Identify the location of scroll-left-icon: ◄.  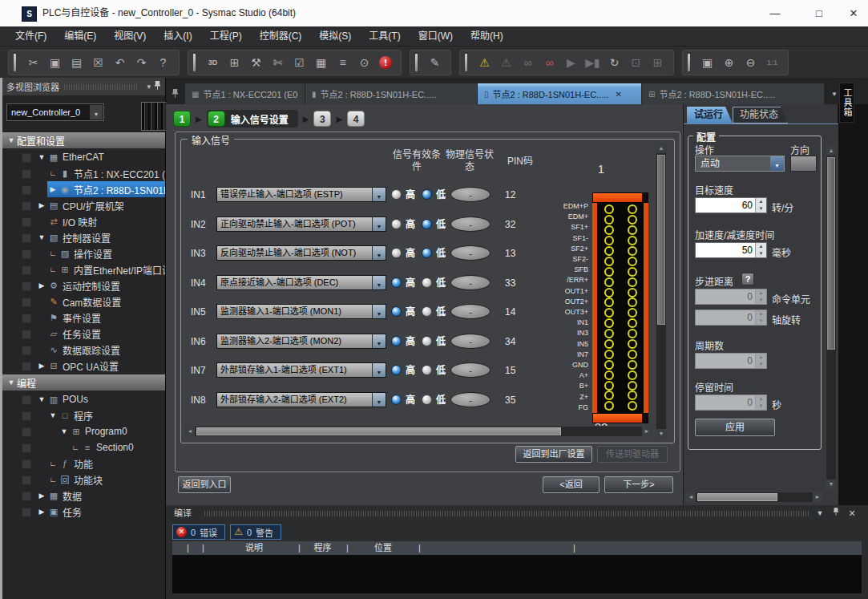
(190, 431).